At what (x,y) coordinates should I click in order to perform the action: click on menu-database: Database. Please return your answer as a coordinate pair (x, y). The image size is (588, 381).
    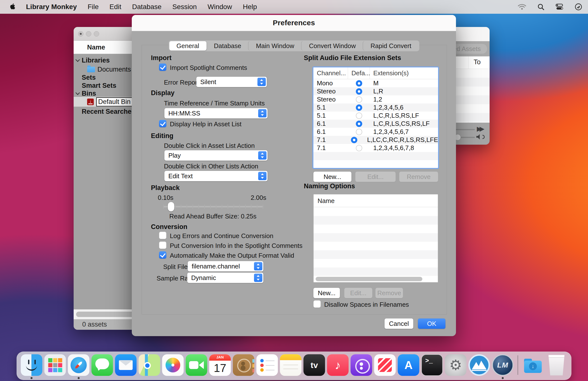
    Looking at the image, I should click on (147, 7).